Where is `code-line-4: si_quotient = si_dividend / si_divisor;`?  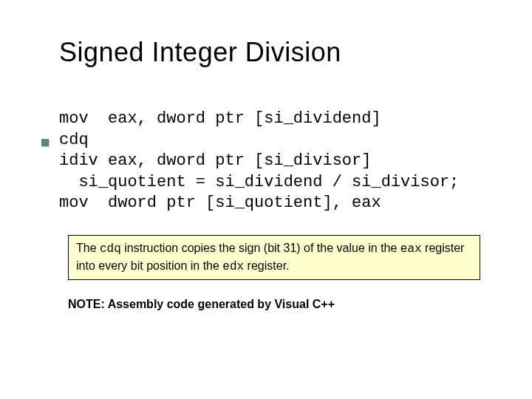 code-line-4: si_quotient = si_dividend / si_divisor; is located at coordinates (259, 182).